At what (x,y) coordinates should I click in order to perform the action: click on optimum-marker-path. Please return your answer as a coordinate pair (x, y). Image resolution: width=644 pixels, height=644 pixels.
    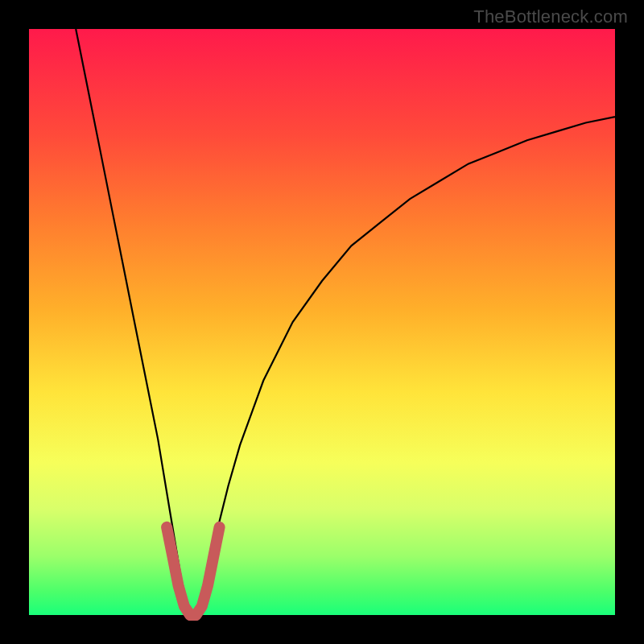
    Looking at the image, I should click on (193, 572).